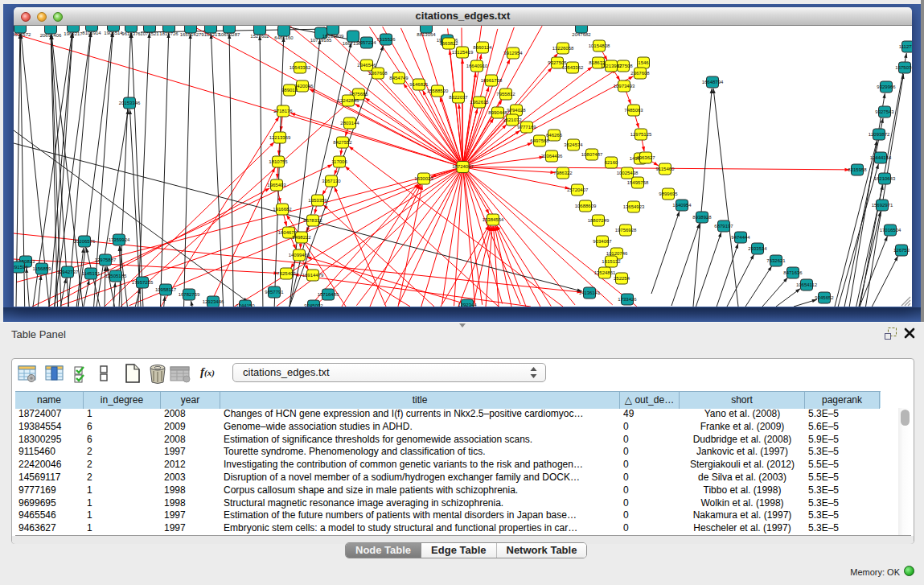 The height and width of the screenshot is (585, 924). I want to click on svg-text: 16551427, so click(191, 35).